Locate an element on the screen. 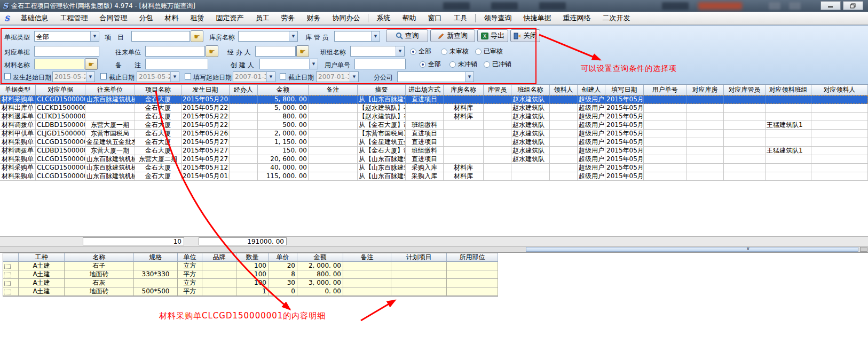 This screenshot has height=344, width=868. menu-item-42: 重连网络 is located at coordinates (577, 18).